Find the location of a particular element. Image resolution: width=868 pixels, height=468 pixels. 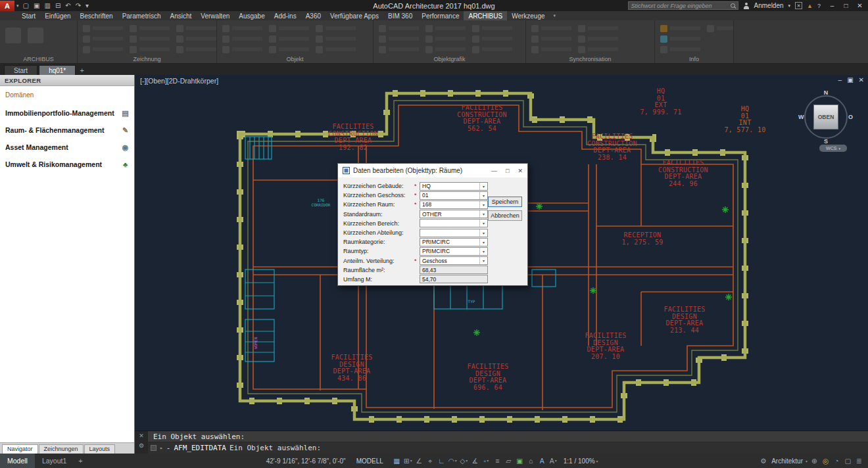

dialog-minimize-icon: — is located at coordinates (494, 171).